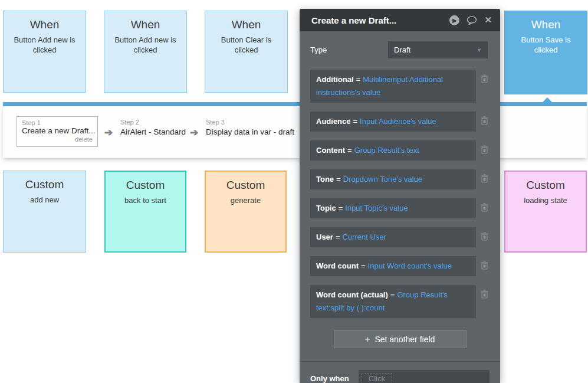 This screenshot has height=383, width=588. I want to click on field-row-content: Content=Group Result's text, so click(400, 150).